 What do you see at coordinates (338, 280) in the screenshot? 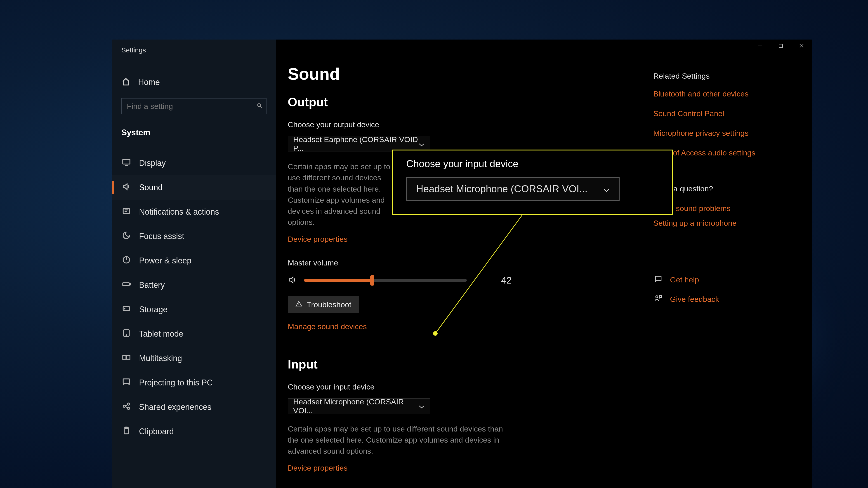
I see `slider-fill` at bounding box center [338, 280].